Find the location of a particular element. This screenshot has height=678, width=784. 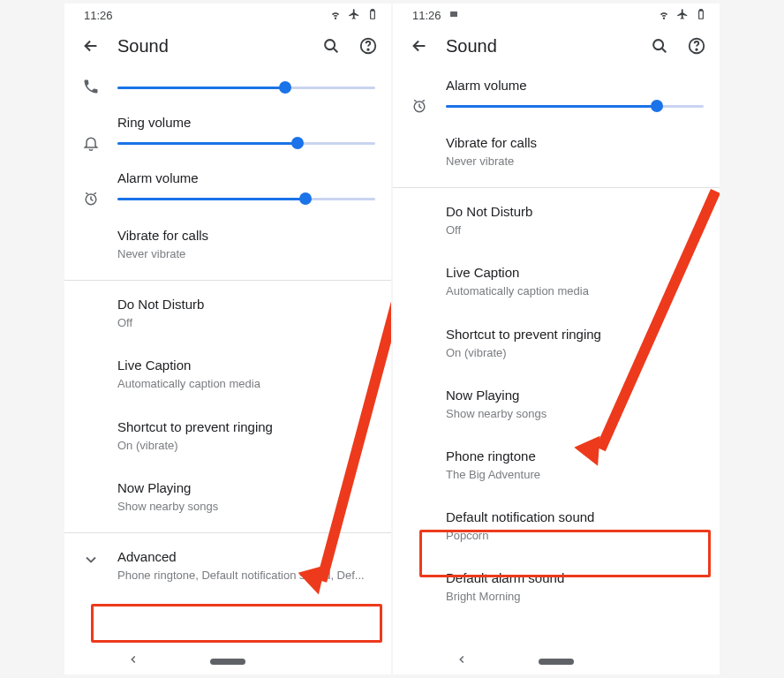

ring-volume-label: Ring volume is located at coordinates (246, 122).